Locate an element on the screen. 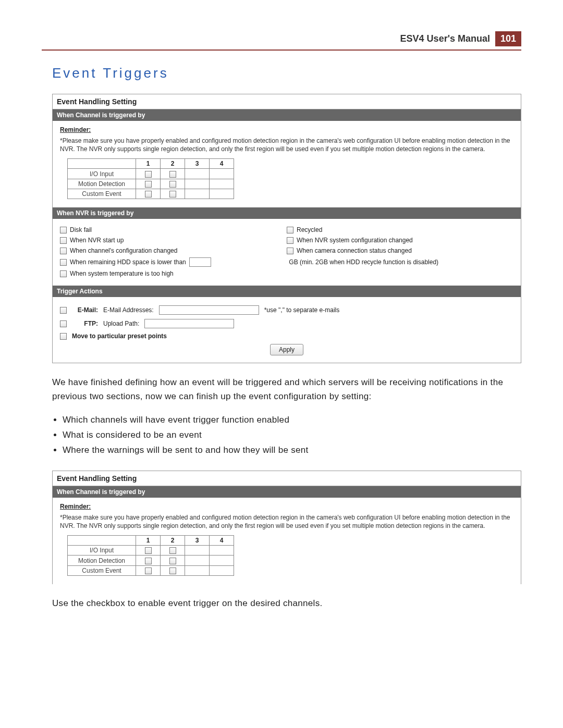 The image size is (563, 728). paragraph-2: Use the checkbox to enable event trigger… is located at coordinates (287, 603).